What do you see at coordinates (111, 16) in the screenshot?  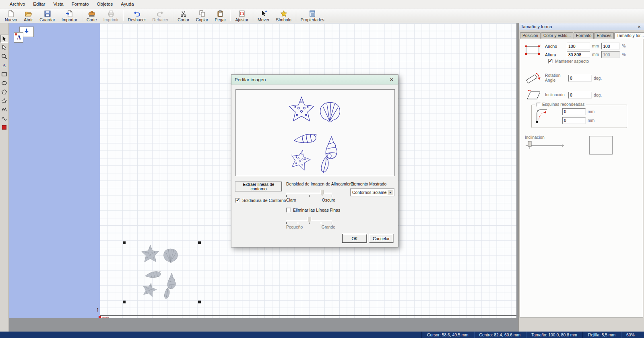 I see `print-button: Imprimir` at bounding box center [111, 16].